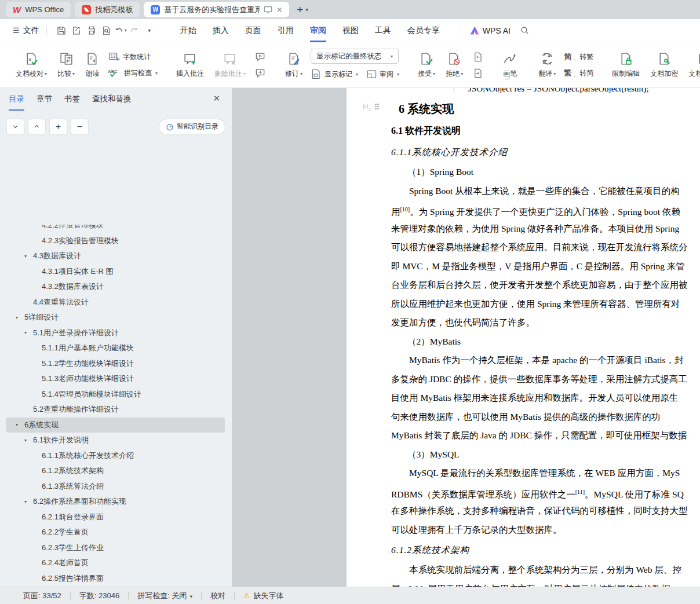 This screenshot has height=604, width=700. Describe the element at coordinates (454, 65) in the screenshot. I see `reject-change-button: 拒绝▾` at that location.